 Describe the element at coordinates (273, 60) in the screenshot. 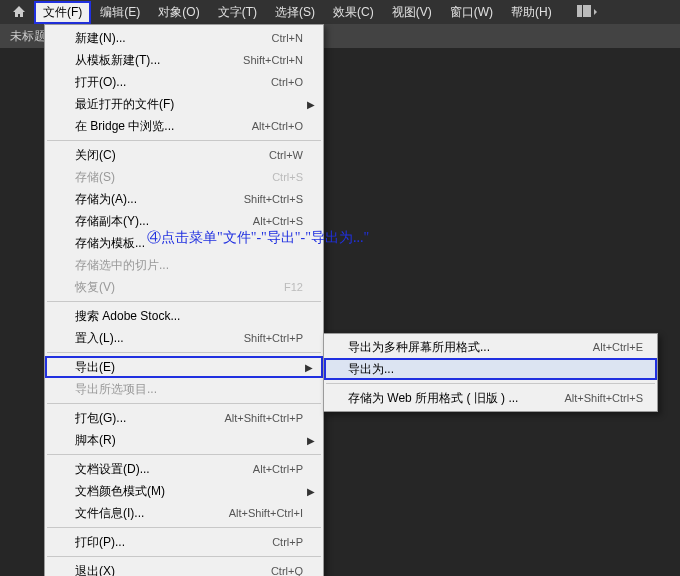

I see `menu-item-shortcut: Shift+Ctrl+N` at that location.